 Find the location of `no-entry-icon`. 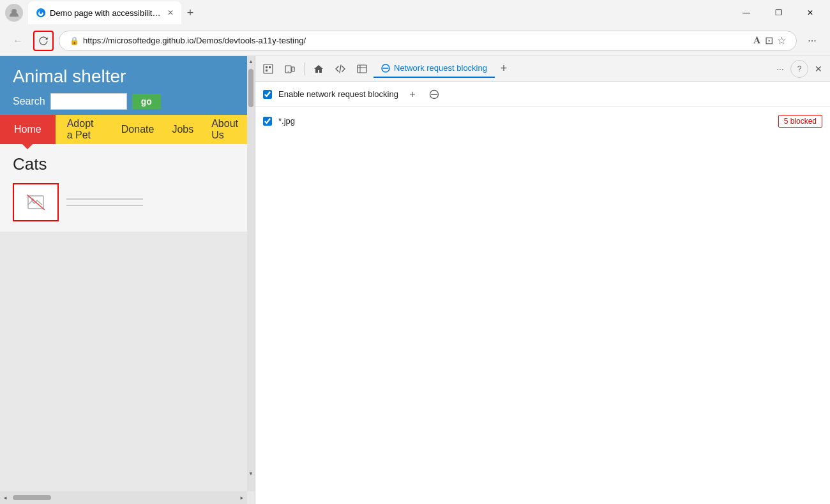

no-entry-icon is located at coordinates (386, 68).